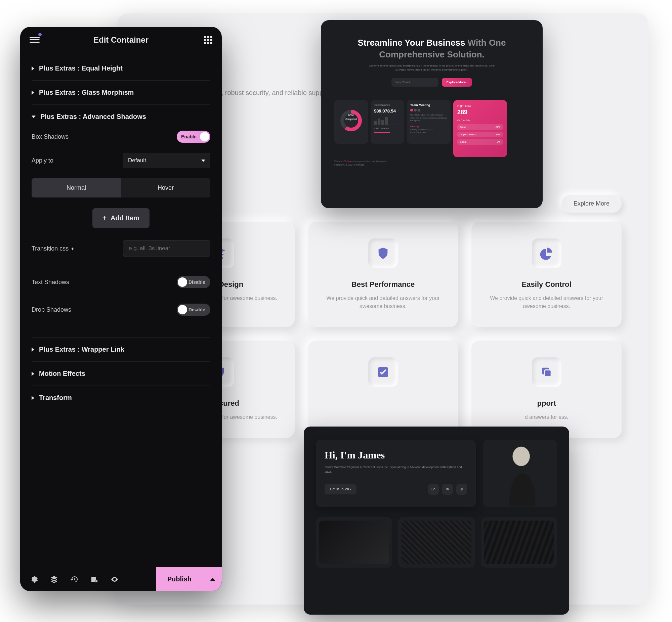  Describe the element at coordinates (56, 398) in the screenshot. I see `section-label: Transform` at that location.